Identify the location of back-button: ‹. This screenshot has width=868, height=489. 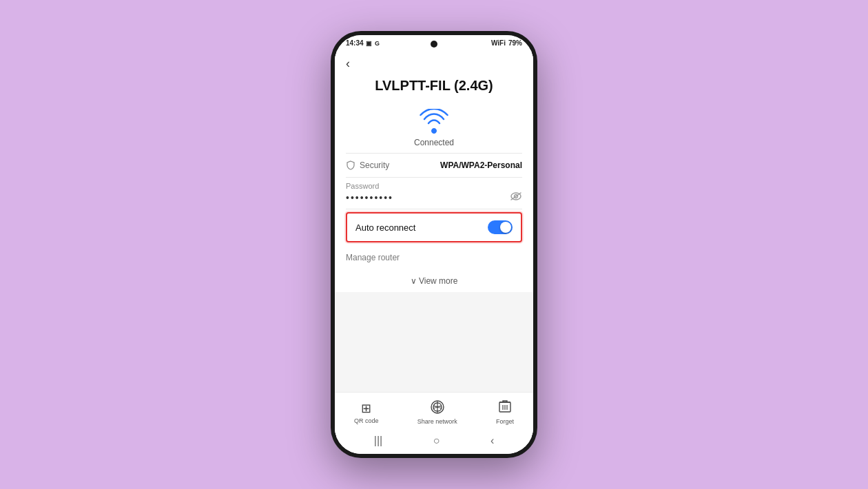
(348, 63).